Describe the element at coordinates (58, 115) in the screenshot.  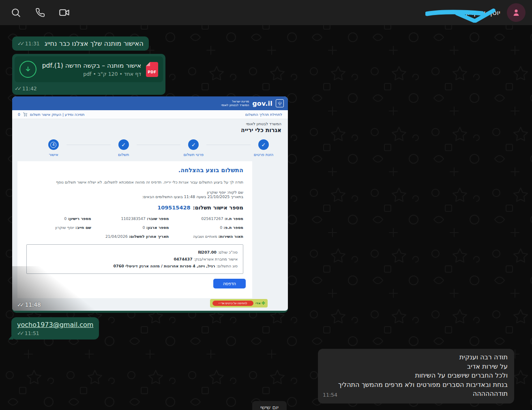
I see `breadcrumb-links-support: תמיכה ומידע | העתק אישור תשלום` at that location.